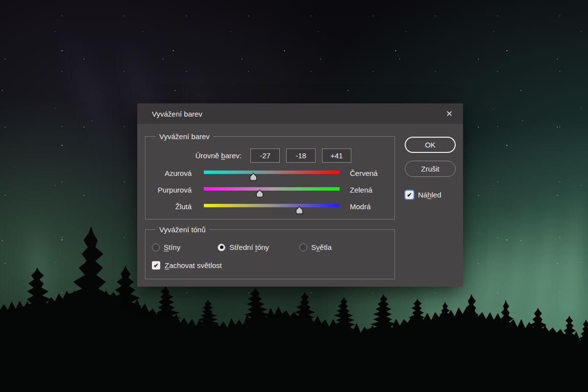  What do you see at coordinates (270, 190) in the screenshot?
I see `slider-row-1: PurpurováZelená` at bounding box center [270, 190].